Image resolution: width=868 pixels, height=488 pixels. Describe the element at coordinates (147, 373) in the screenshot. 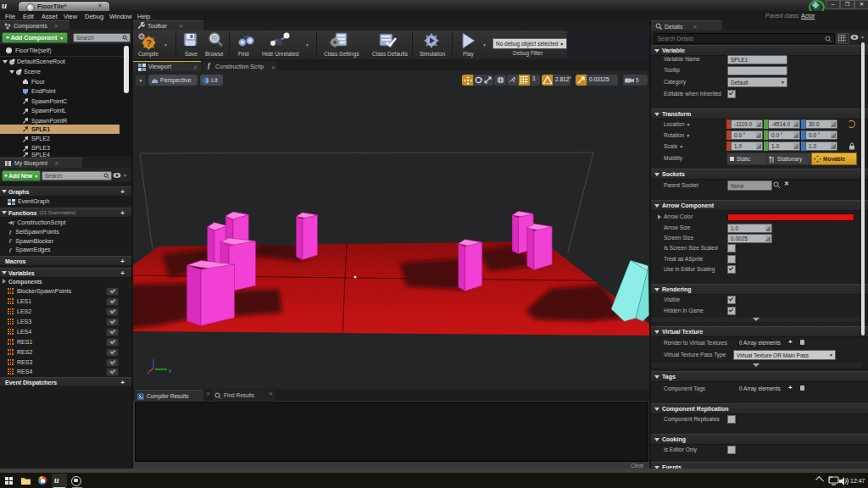

I see `svg-text: x` at that location.